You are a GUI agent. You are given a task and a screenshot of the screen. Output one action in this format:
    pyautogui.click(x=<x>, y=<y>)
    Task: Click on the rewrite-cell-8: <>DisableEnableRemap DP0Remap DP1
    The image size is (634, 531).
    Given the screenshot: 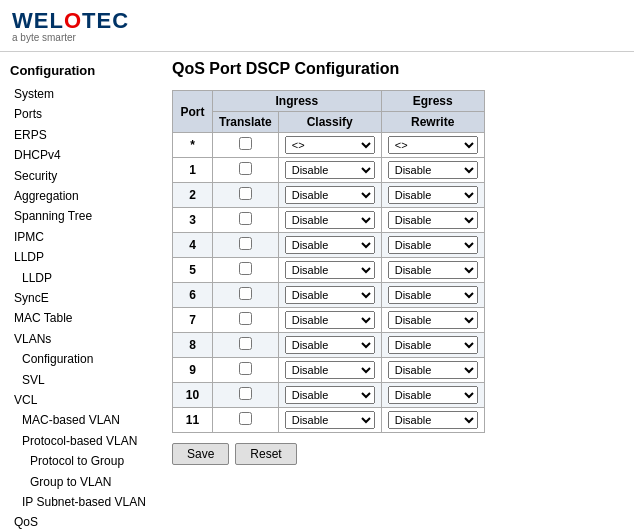 What is the action you would take?
    pyautogui.click(x=432, y=346)
    